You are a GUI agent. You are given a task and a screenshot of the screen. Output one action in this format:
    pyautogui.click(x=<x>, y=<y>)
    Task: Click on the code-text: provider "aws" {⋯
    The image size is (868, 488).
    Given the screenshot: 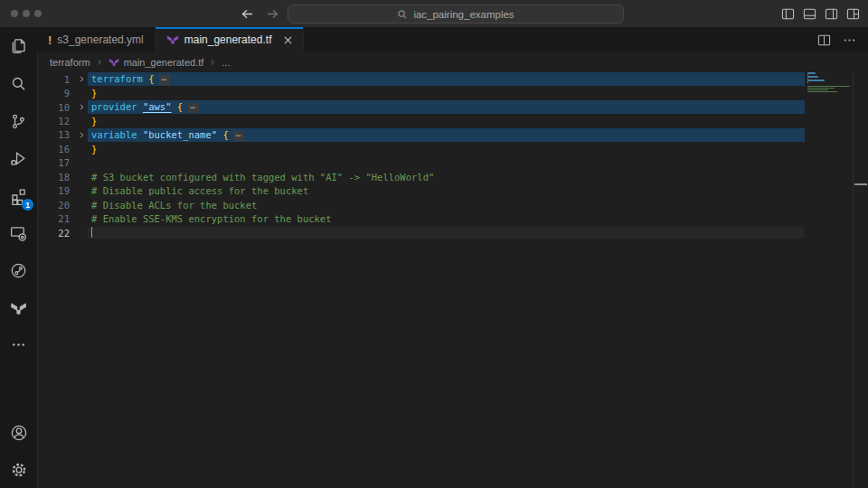 What is the action you would take?
    pyautogui.click(x=145, y=107)
    